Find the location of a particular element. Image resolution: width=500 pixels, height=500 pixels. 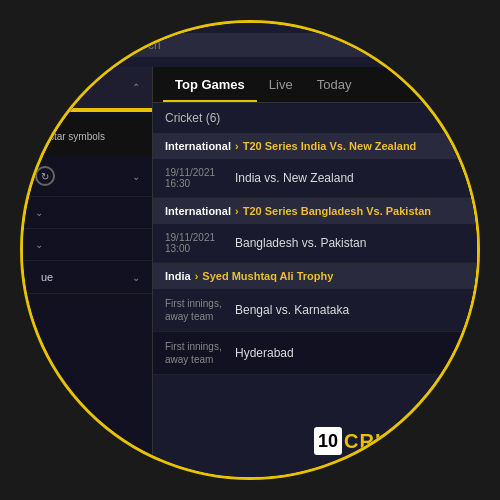

sidebar-item-4: ⌄ is located at coordinates (88, 245).